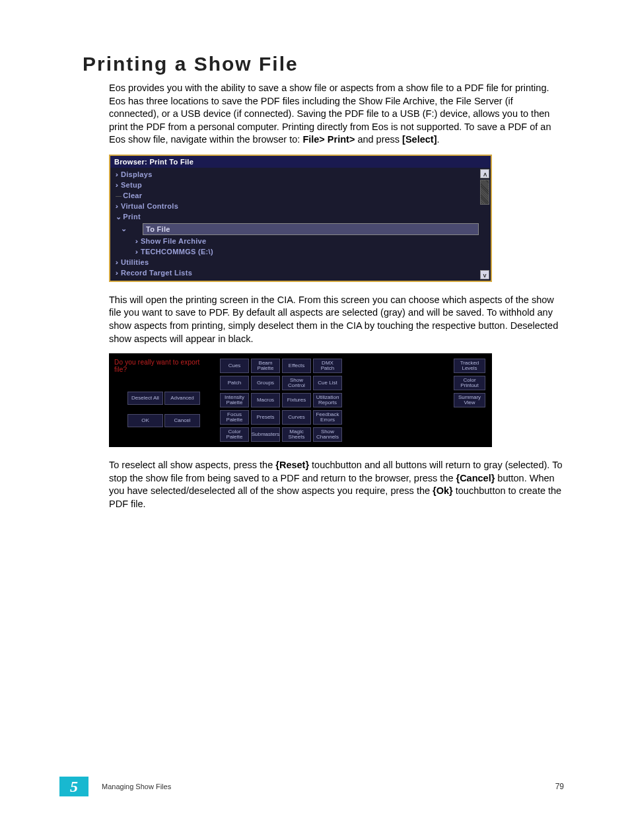 The height and width of the screenshot is (840, 630). I want to click on aspect-curves: Curves, so click(297, 417).